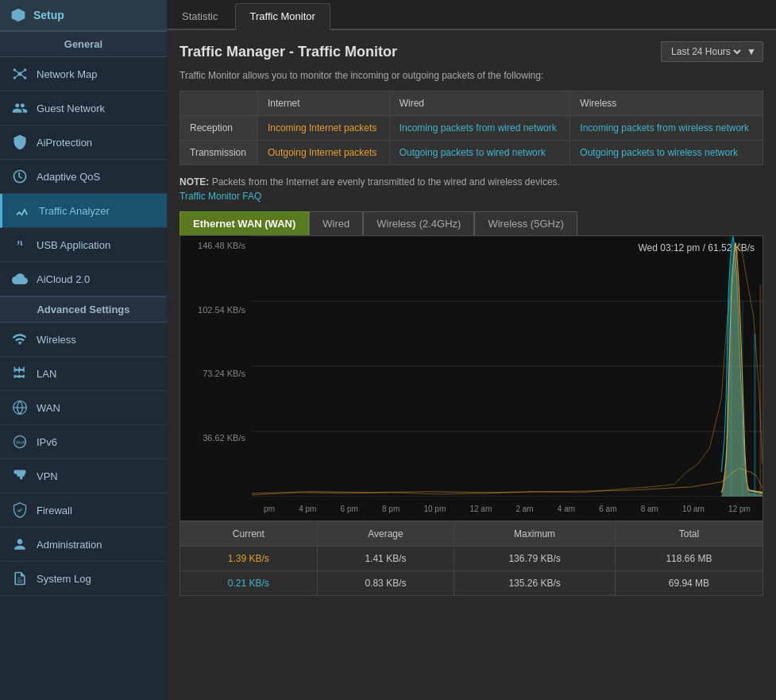  Describe the element at coordinates (20, 578) in the screenshot. I see `system-log-icon` at that location.